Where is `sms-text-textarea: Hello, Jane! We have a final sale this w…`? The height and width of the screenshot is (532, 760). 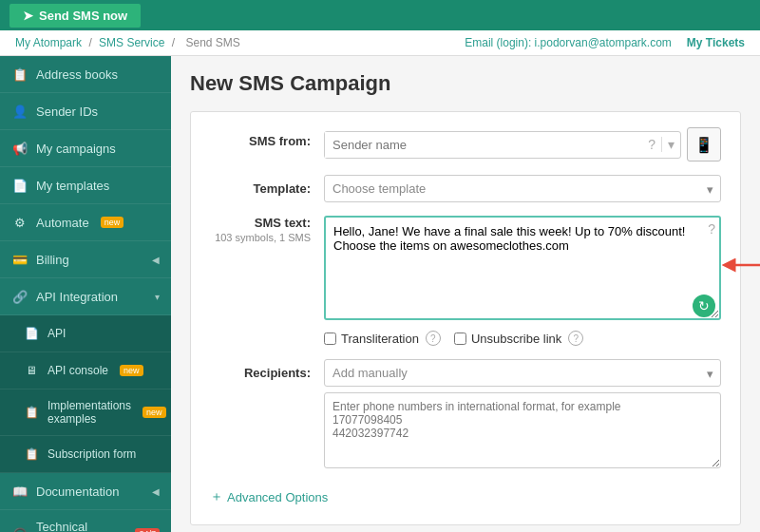 sms-text-textarea: Hello, Jane! We have a final sale this w… is located at coordinates (522, 268).